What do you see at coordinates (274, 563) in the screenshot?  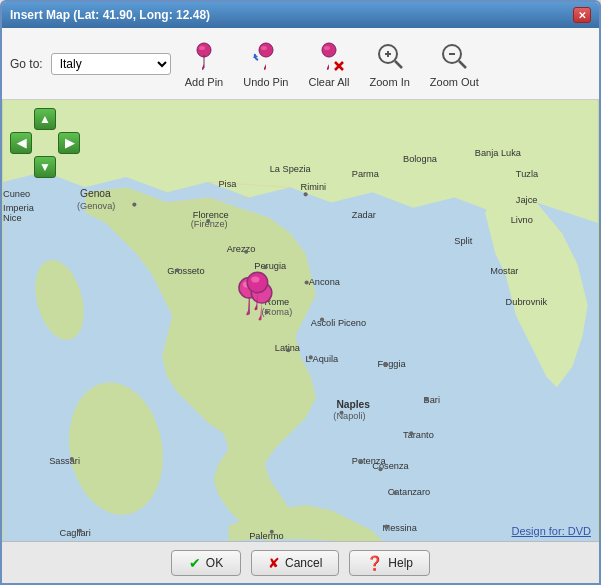 I see `cancel-icon: ✘` at bounding box center [274, 563].